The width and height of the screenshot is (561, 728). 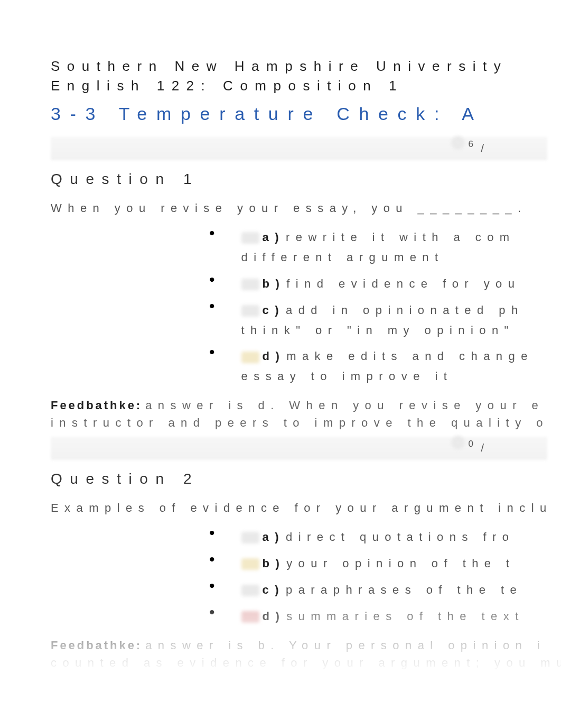 What do you see at coordinates (96, 405) in the screenshot?
I see `feedback-label: Feedbathke:` at bounding box center [96, 405].